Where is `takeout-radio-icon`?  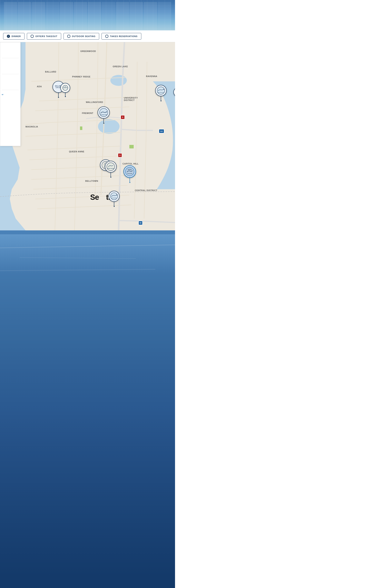
takeout-radio-icon is located at coordinates (32, 36).